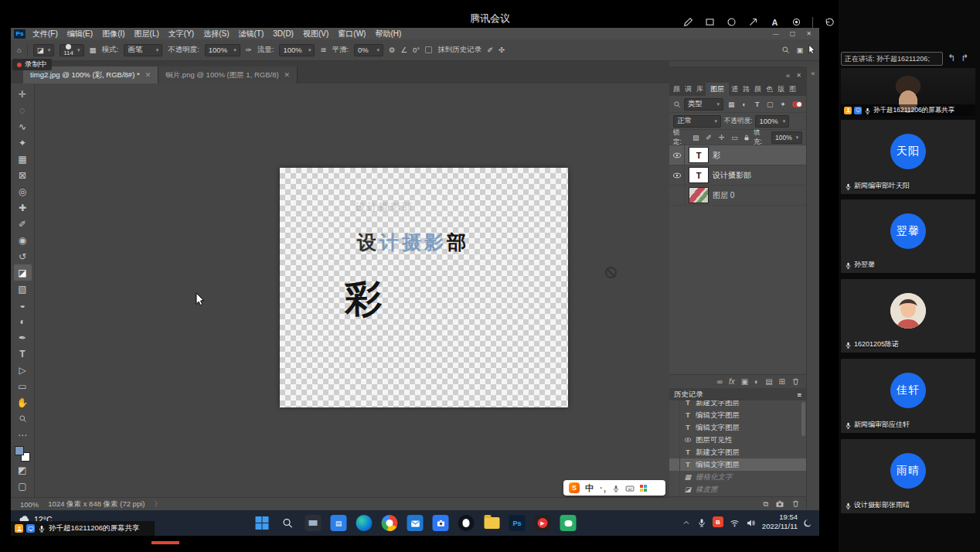 The image size is (980, 552). I want to click on panel-tab-paths: 路, so click(747, 90).